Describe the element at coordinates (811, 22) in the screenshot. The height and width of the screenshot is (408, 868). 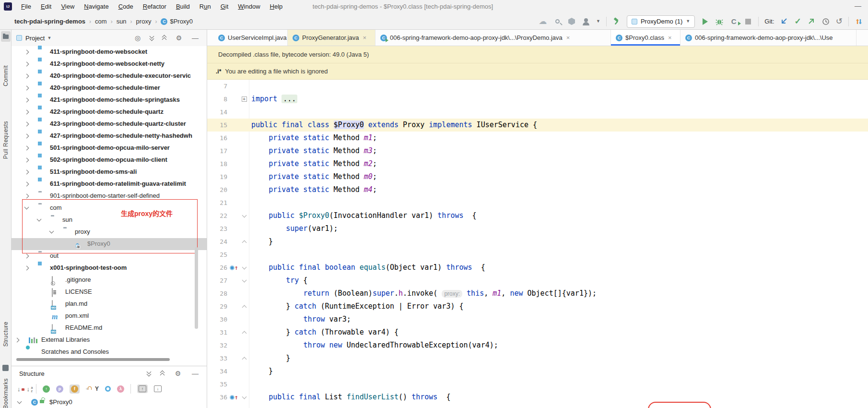
I see `git-push-icon` at that location.